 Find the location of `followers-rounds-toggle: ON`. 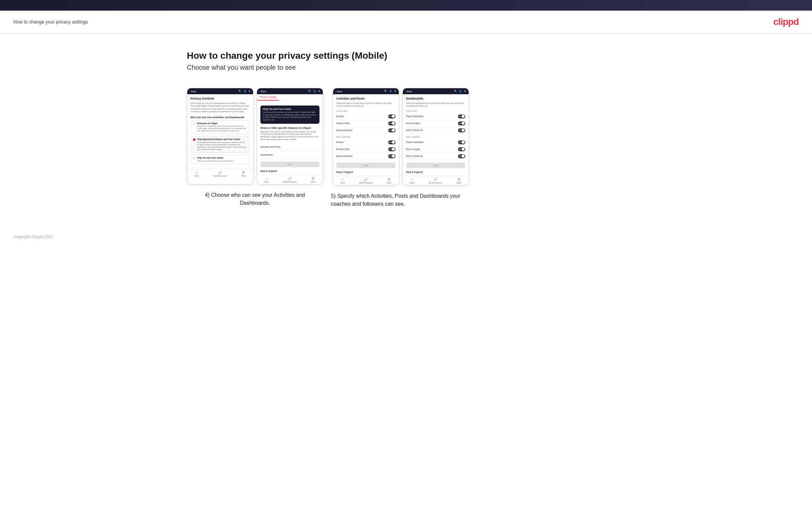

followers-rounds-toggle: ON is located at coordinates (392, 142).